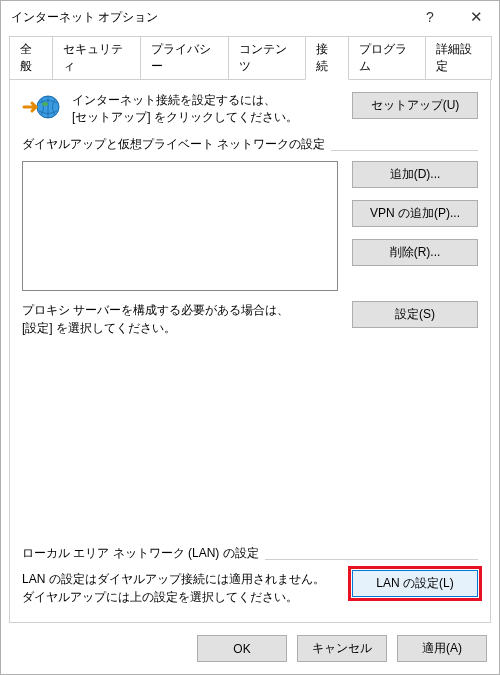 Image resolution: width=500 pixels, height=675 pixels. I want to click on setup-line1: インターネット接続を設定するには、, so click(207, 100).